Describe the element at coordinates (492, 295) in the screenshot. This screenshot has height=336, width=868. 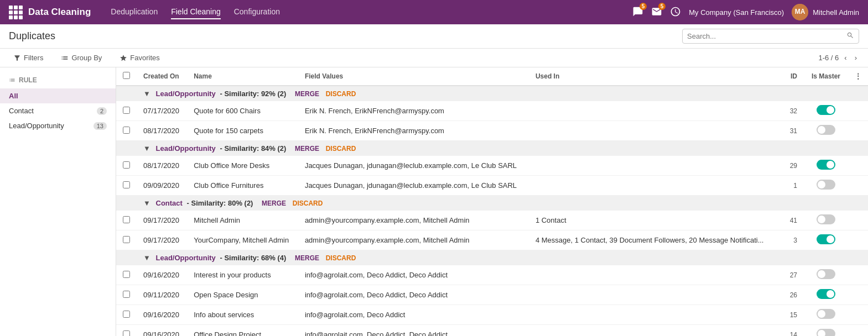
I see `table-row: 09/11/2020 Open Space Design info@agrola…` at that location.